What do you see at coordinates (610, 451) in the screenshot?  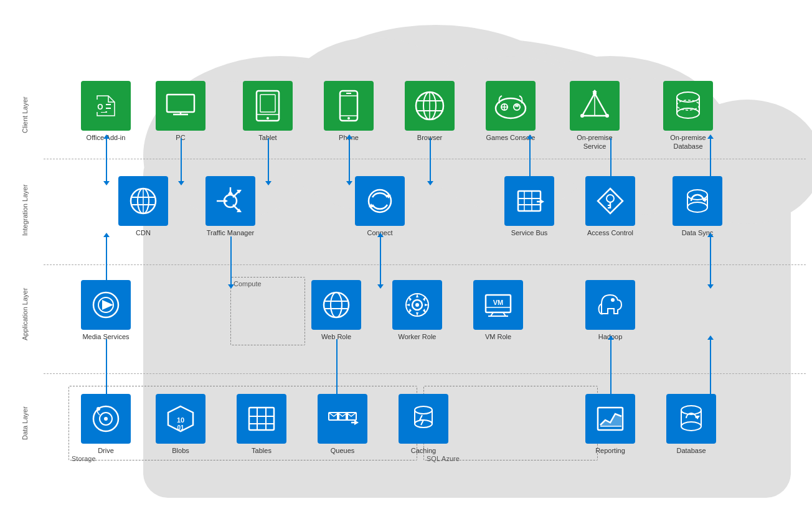 I see `reporting-label: Reporting` at bounding box center [610, 451].